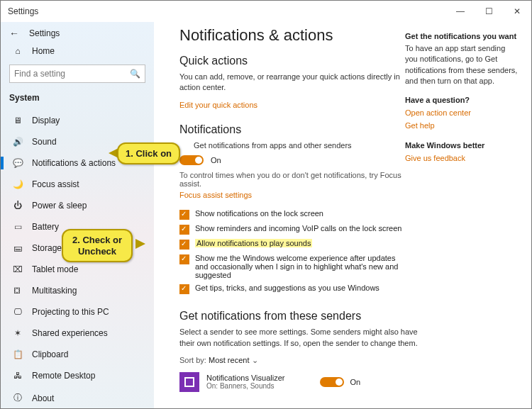 The image size is (532, 409). Describe the element at coordinates (77, 312) in the screenshot. I see `sidebar-item-projecting: 🖵Projecting to this PC` at that location.